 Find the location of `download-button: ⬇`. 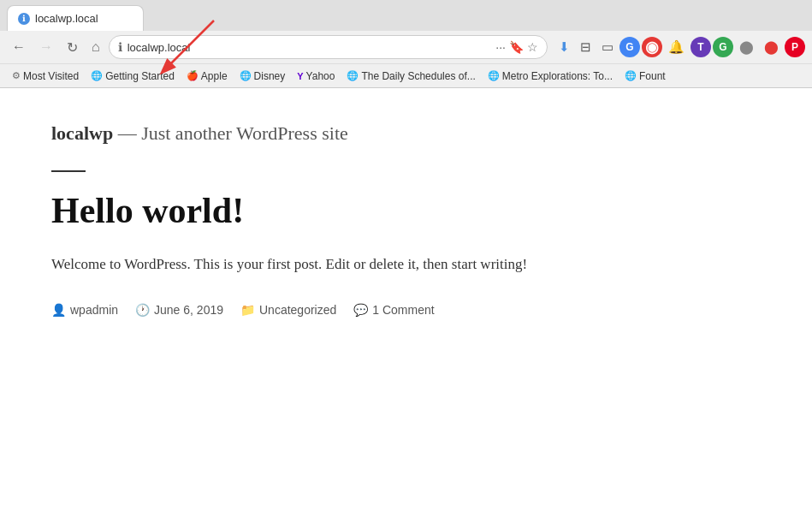

download-button: ⬇ is located at coordinates (565, 47).